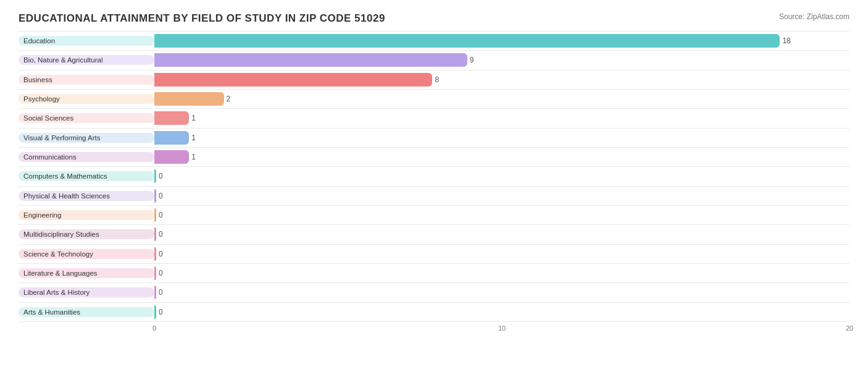 The image size is (868, 390). I want to click on bar-row: Education18, so click(434, 41).